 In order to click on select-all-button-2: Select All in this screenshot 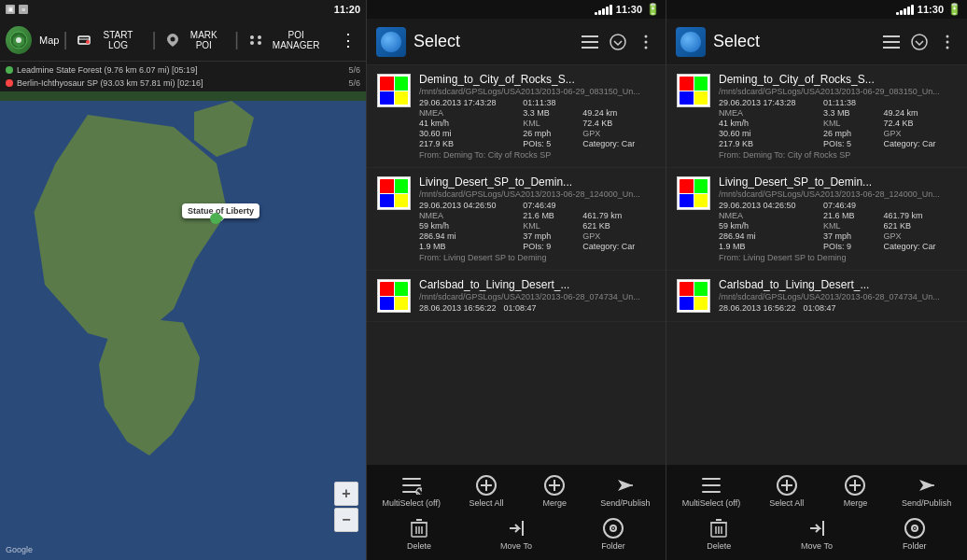, I will do `click(787, 491)`.